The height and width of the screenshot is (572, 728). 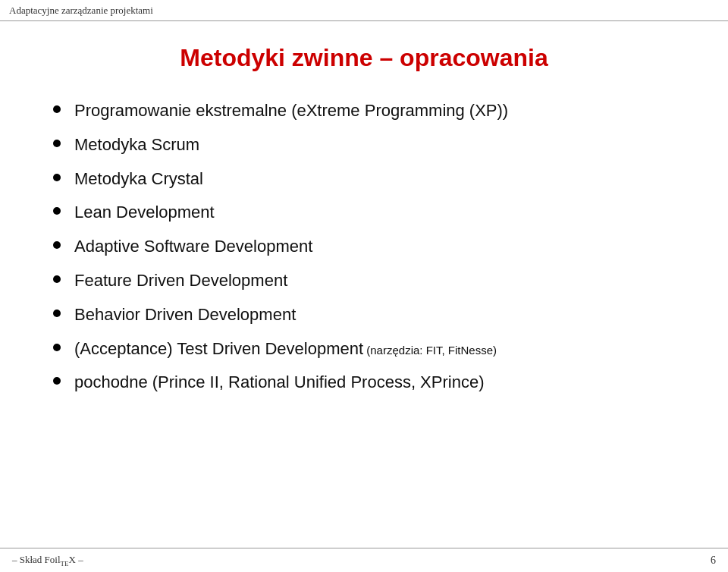 What do you see at coordinates (364, 560) in the screenshot?
I see `footer-bar: – Skład FoilTEX – 6` at bounding box center [364, 560].